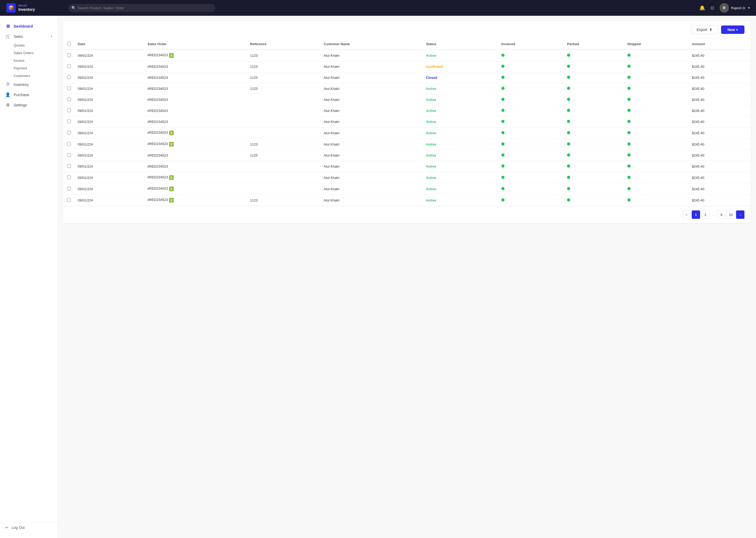 Image resolution: width=756 pixels, height=538 pixels. Describe the element at coordinates (171, 178) in the screenshot. I see `shopify-icon: S` at that location.